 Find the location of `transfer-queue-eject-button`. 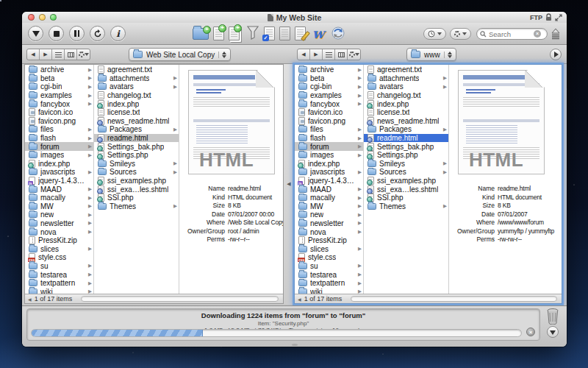

transfer-queue-eject-button is located at coordinates (556, 34).